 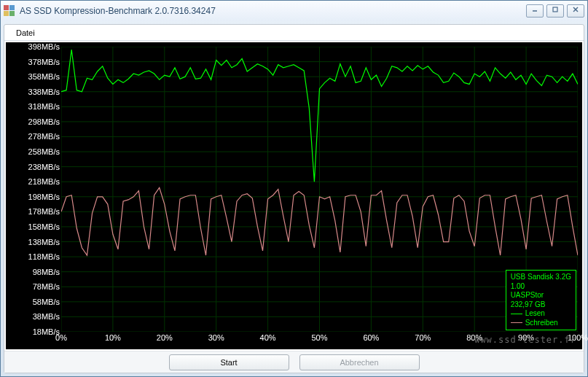 What do you see at coordinates (44, 227) in the screenshot?
I see `y-tick-label: 158MB/s` at bounding box center [44, 227].